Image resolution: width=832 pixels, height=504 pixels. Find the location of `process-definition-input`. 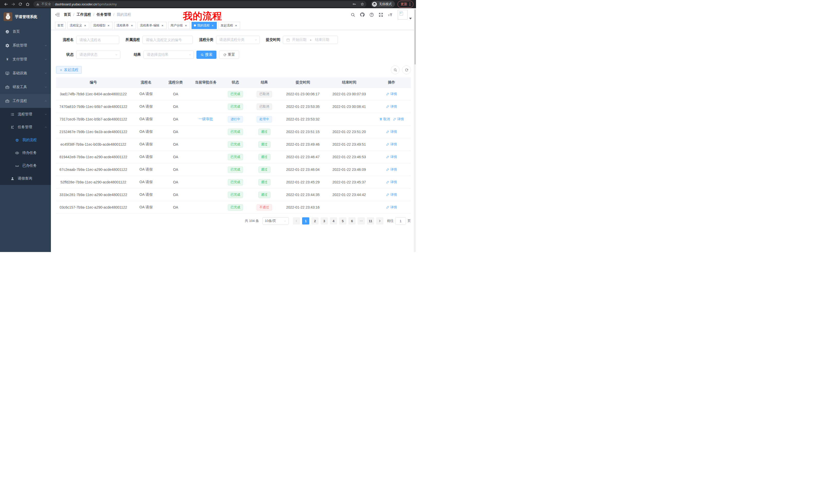

process-definition-input is located at coordinates (167, 40).